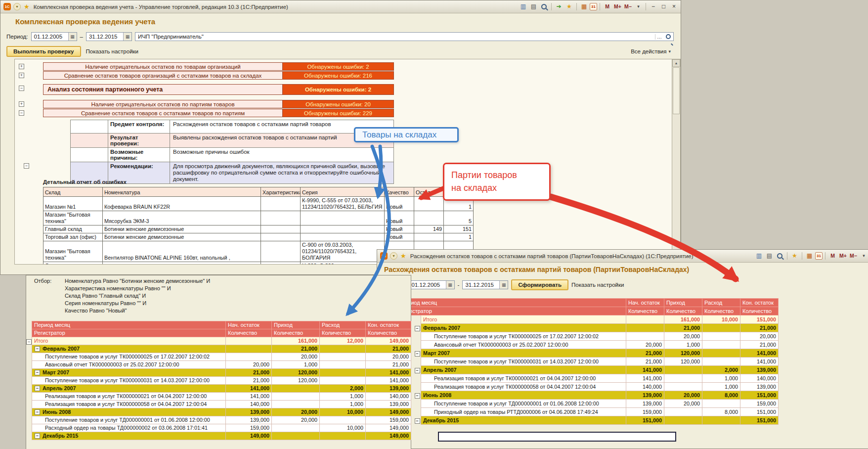 The image size is (868, 449). What do you see at coordinates (221, 341) in the screenshot?
I see `report-row-total: Итого161,00012,000149,000` at bounding box center [221, 341].